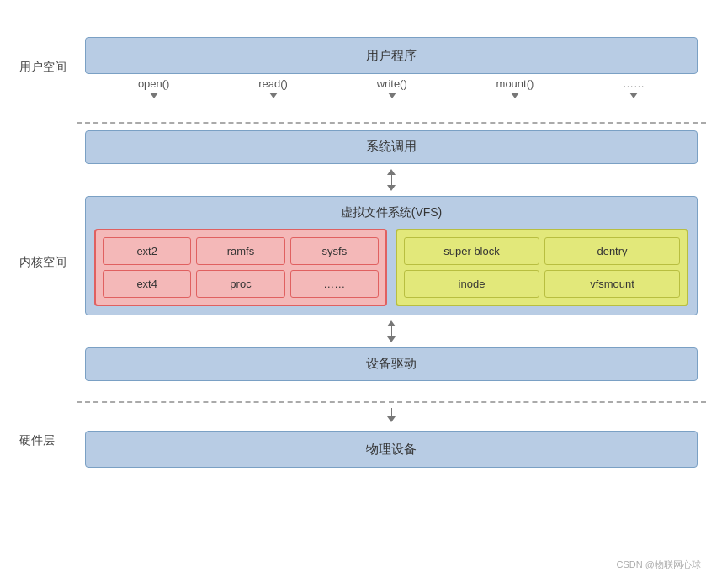 The width and height of the screenshot is (722, 588). Describe the element at coordinates (515, 96) in the screenshot. I see `mount-arrow` at that location.